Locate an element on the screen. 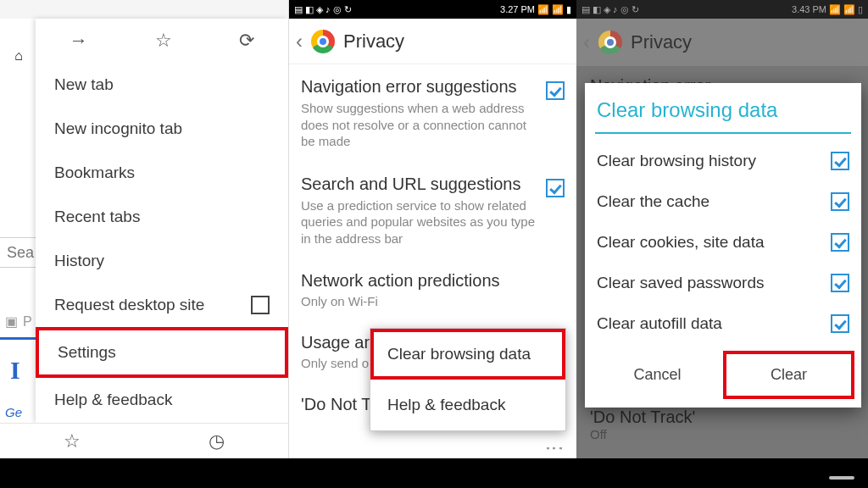 This screenshot has height=488, width=868. nav-error-checkbox is located at coordinates (555, 91).